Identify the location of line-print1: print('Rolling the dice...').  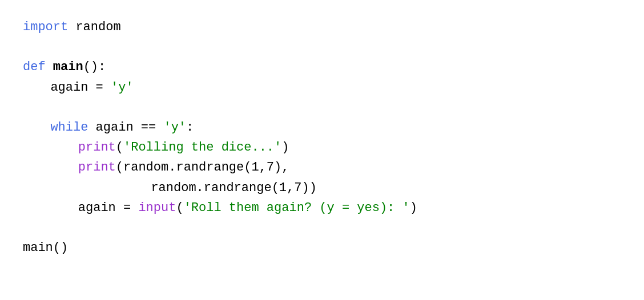
(349, 147).